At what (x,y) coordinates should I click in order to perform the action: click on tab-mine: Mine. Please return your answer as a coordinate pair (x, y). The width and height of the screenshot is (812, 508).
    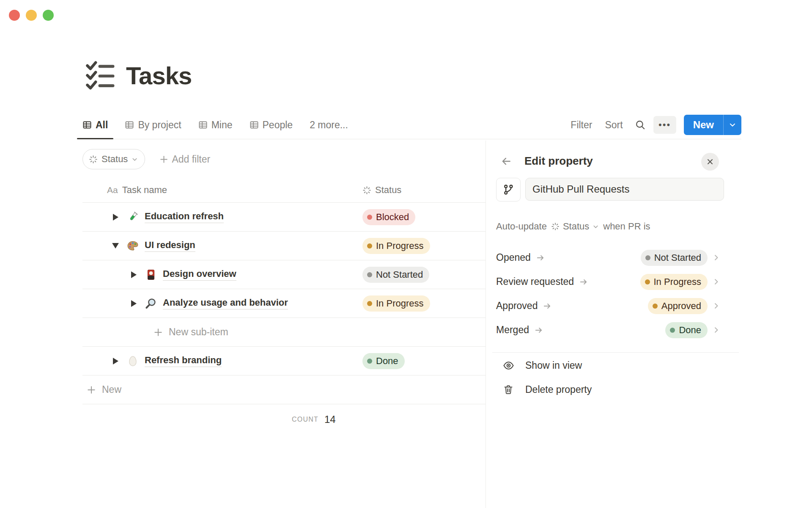
    Looking at the image, I should click on (216, 125).